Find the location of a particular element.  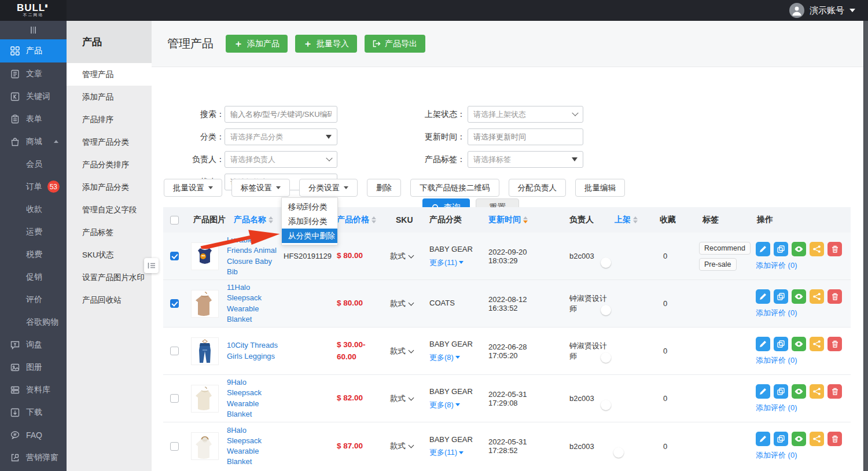

product-tag-select: 请选择标签 is located at coordinates (525, 160).